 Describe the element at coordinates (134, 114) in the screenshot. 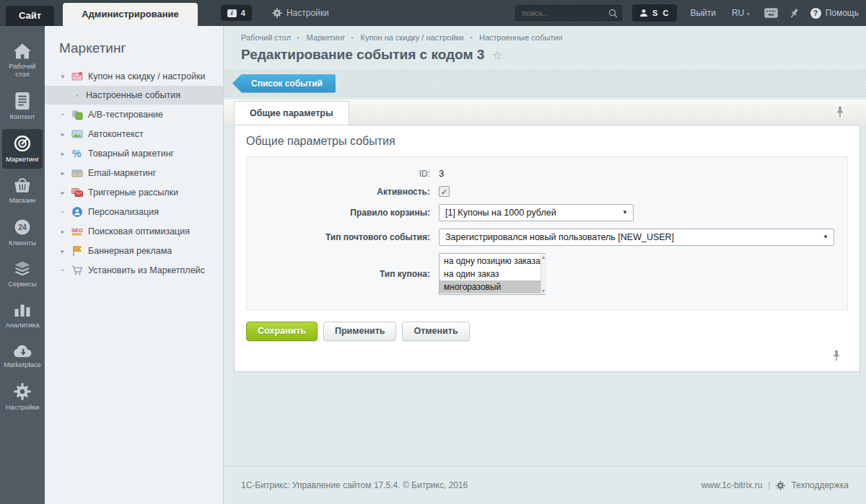

I see `tree-item-ab-testing: ▪ A/B-тестирование` at that location.